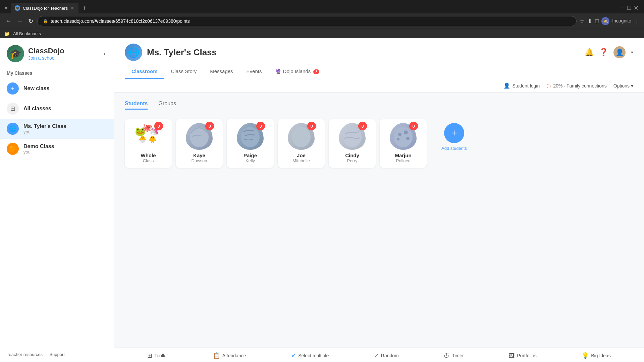  I want to click on active-tab: 🎓 ClassDojo for Teachers ✕, so click(45, 8).